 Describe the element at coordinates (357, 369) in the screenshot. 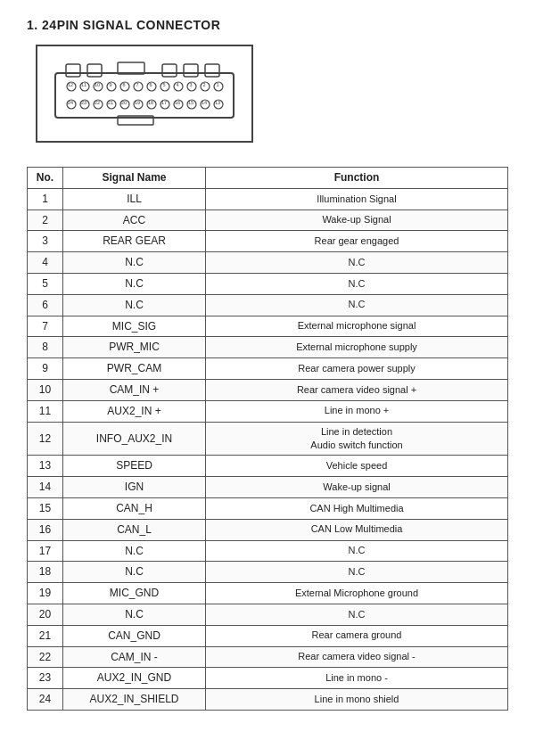

I see `cell-function: Rear camera power supply` at that location.